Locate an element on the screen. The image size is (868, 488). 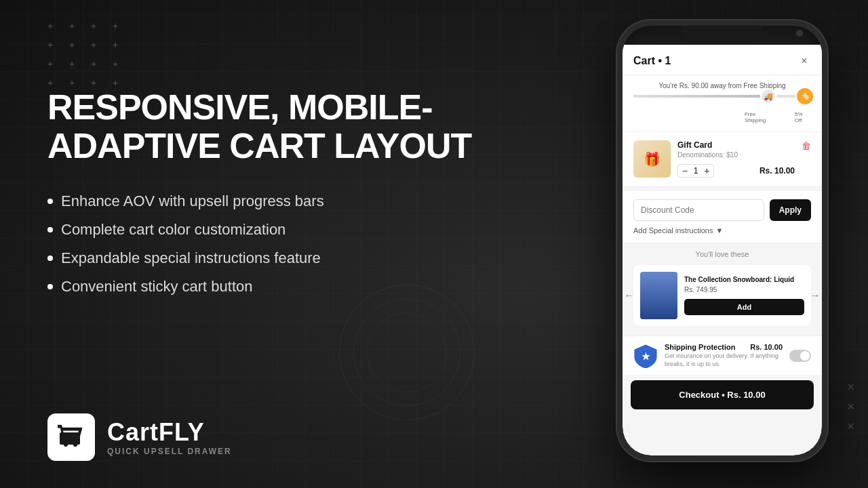
special-instructions-toggle: Add Special instructions ▼ is located at coordinates (722, 230).